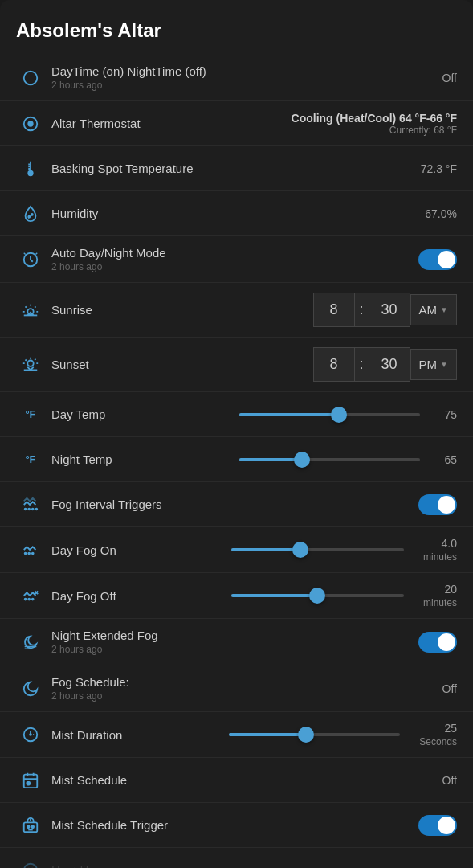  Describe the element at coordinates (138, 596) in the screenshot. I see `day-fog-off-label: Day Fog Off` at that location.